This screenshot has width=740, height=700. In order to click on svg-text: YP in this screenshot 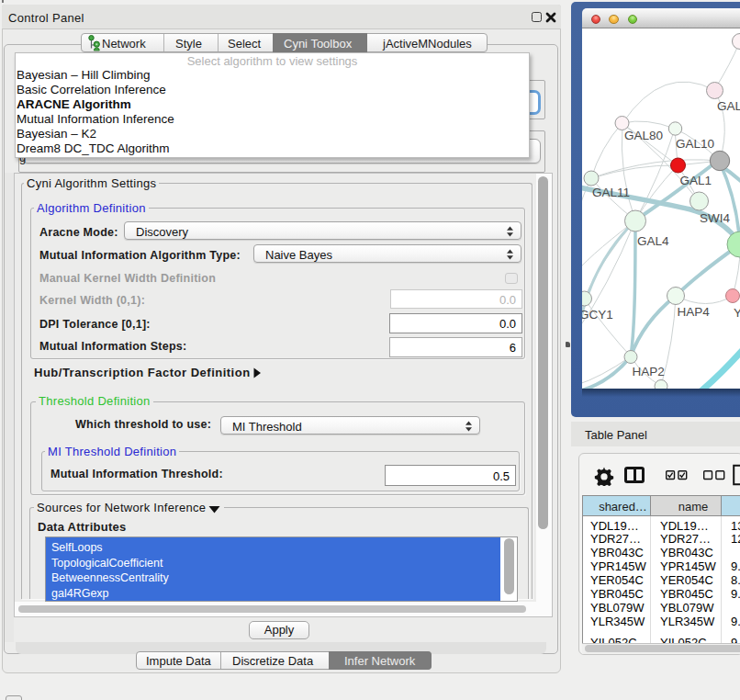, I will do `click(736, 312)`.